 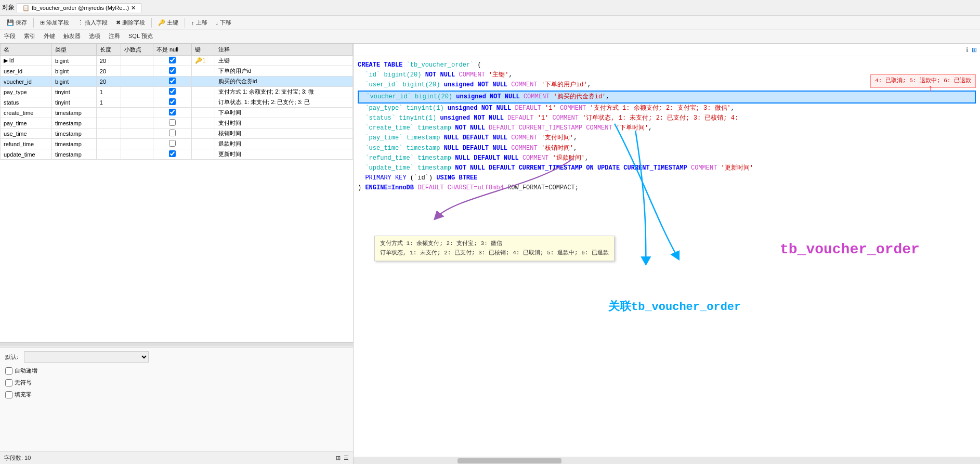 I want to click on sql-line-createtime: `create_time` timestamp NOT NULL DEFAULT…, so click(x=667, y=128).